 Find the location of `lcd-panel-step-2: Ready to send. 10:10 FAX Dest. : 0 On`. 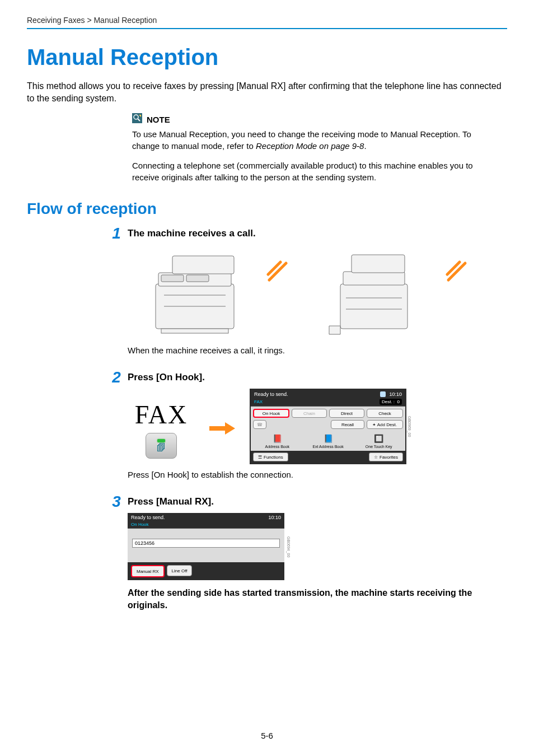

lcd-panel-step-2: Ready to send. 10:10 FAX Dest. : 0 On is located at coordinates (328, 427).